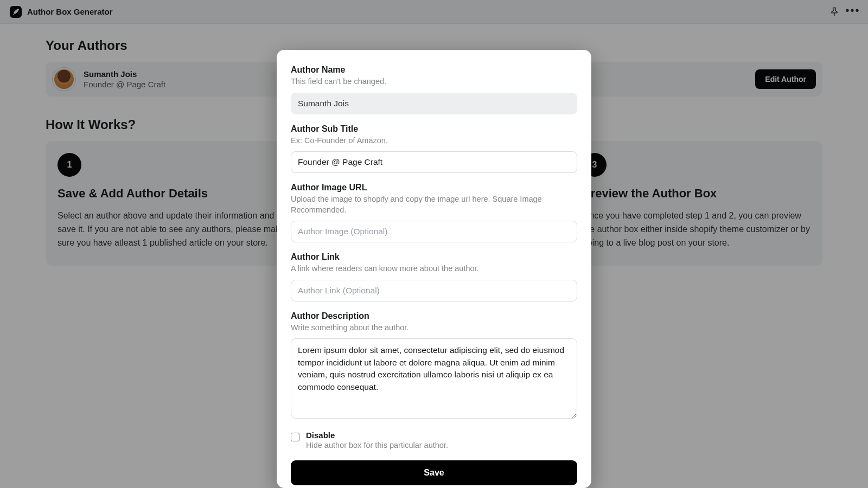  Describe the element at coordinates (434, 70) in the screenshot. I see `field-label: Author Name` at that location.